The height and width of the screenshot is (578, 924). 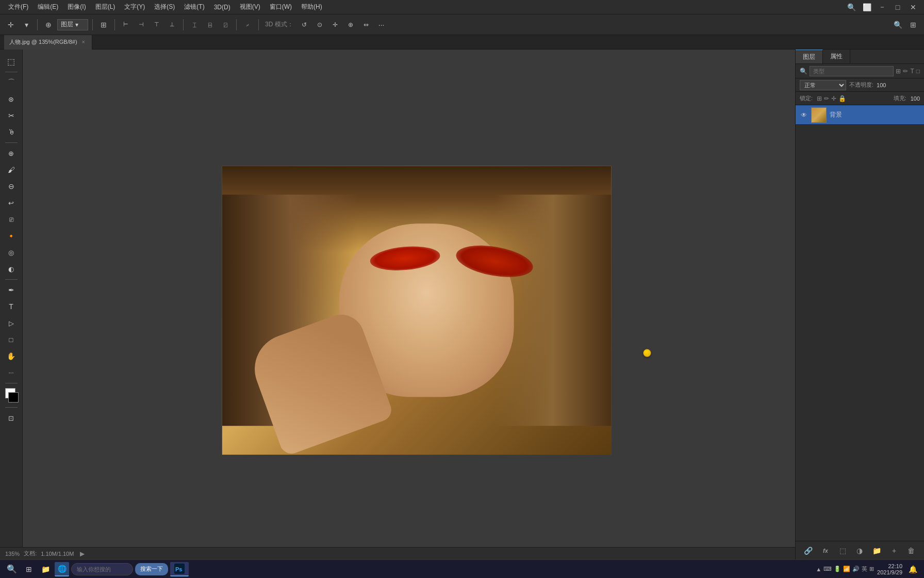 What do you see at coordinates (11, 153) in the screenshot?
I see `healing-brush-icon: ⊕` at bounding box center [11, 153].